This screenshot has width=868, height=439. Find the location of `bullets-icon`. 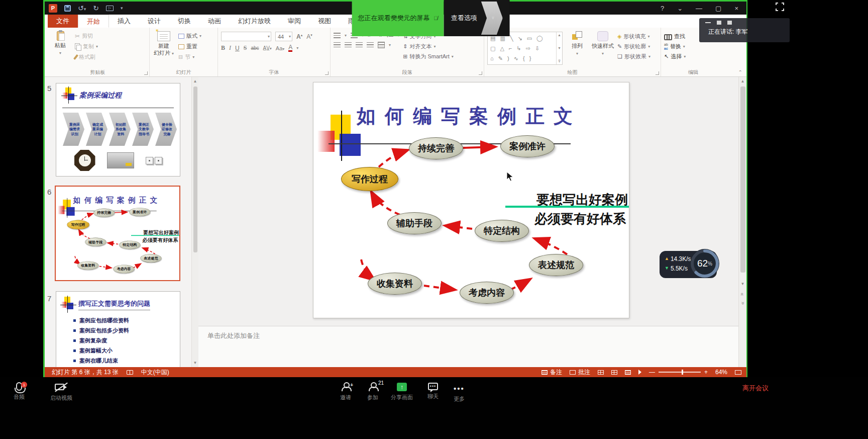

bullets-icon is located at coordinates (337, 35).